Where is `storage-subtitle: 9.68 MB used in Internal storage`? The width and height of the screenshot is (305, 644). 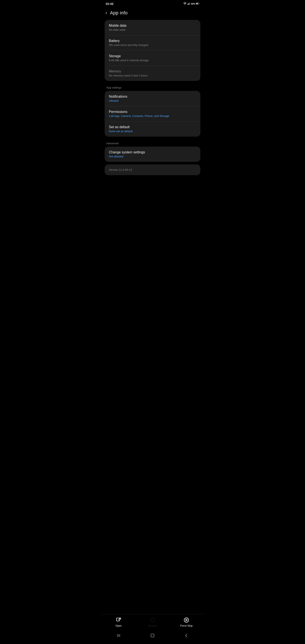
storage-subtitle: 9.68 MB used in Internal storage is located at coordinates (152, 60).